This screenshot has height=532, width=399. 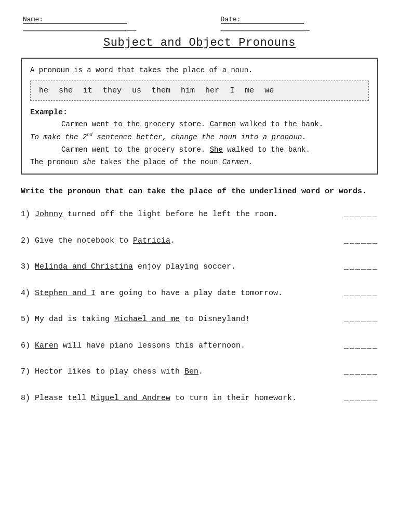 I want to click on pronoun-they: they, so click(x=112, y=90).